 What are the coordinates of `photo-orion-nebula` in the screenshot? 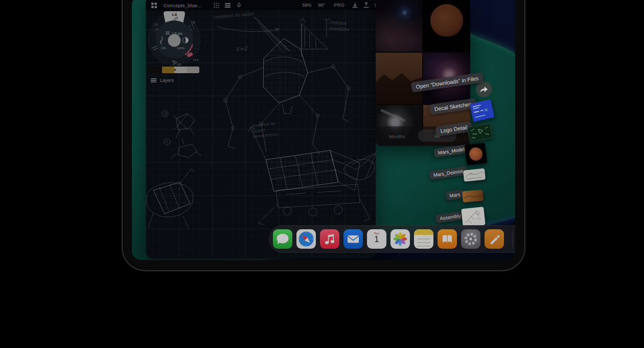 It's located at (447, 78).